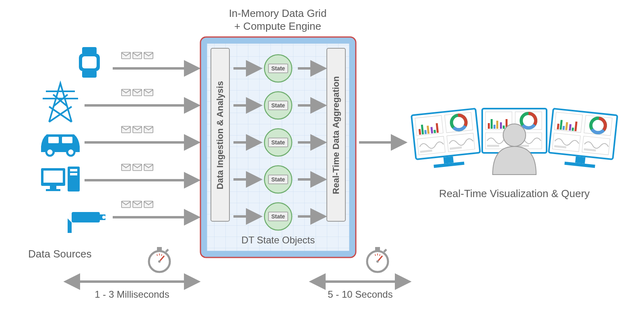 This screenshot has height=315, width=644. Describe the element at coordinates (60, 254) in the screenshot. I see `data-sources-label: Data Sources` at that location.